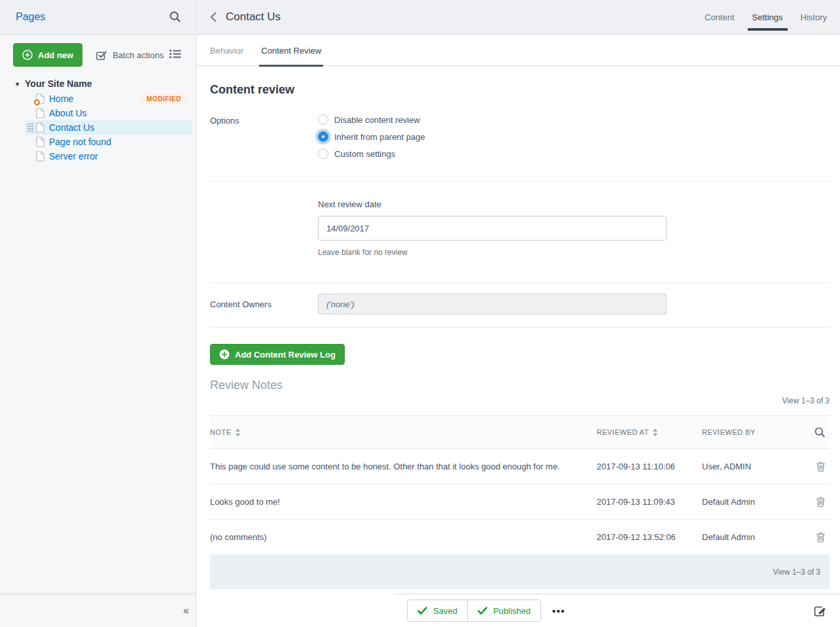 The height and width of the screenshot is (627, 840). I want to click on add-new-button: Add new, so click(48, 55).